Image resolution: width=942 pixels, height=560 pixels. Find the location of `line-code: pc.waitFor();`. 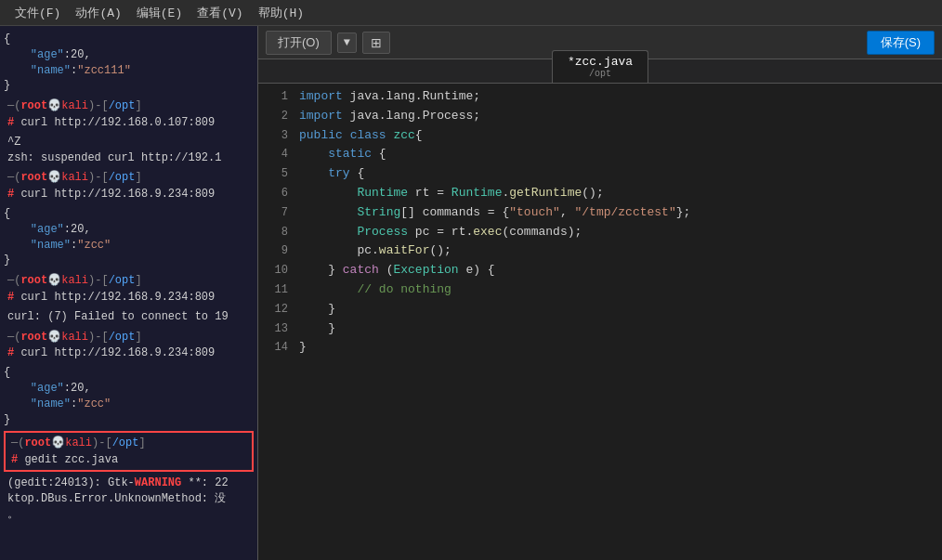

line-code: pc.waitFor(); is located at coordinates (619, 251).